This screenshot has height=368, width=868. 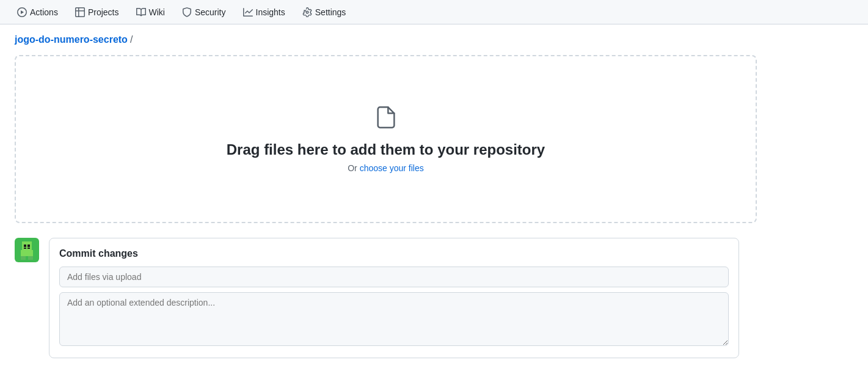 What do you see at coordinates (22, 12) in the screenshot?
I see `play-circle-icon` at bounding box center [22, 12].